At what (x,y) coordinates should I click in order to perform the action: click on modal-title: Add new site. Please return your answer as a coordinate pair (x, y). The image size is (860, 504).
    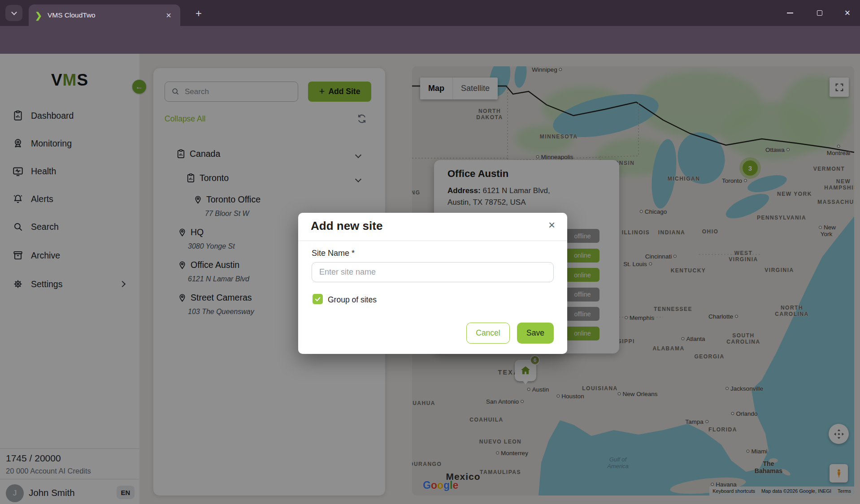
    Looking at the image, I should click on (347, 226).